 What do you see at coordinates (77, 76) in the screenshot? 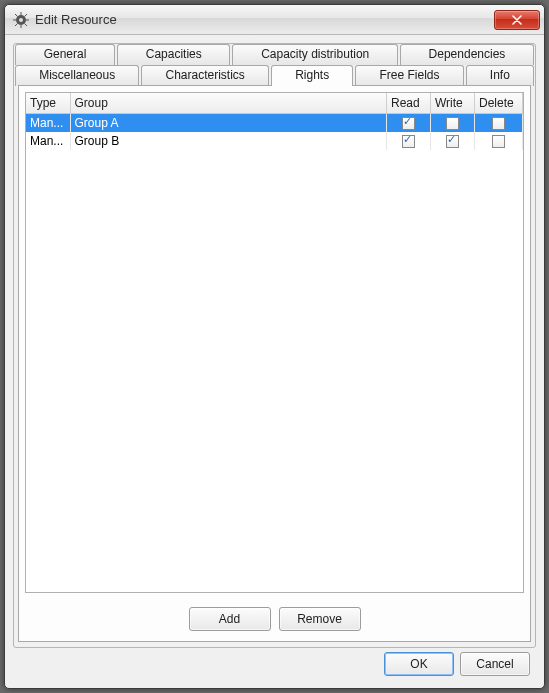
I see `tab-miscellaneous: Miscellaneous` at bounding box center [77, 76].